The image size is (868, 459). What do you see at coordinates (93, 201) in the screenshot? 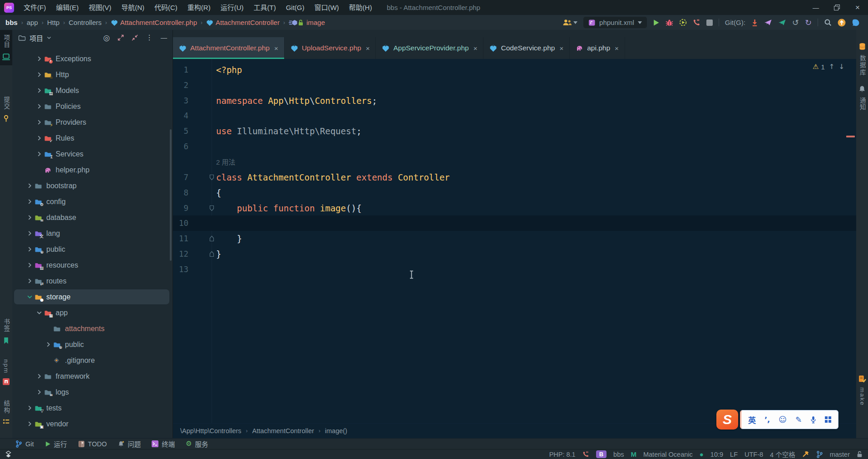
I see `tree-item-config: ⚙config` at bounding box center [93, 201].